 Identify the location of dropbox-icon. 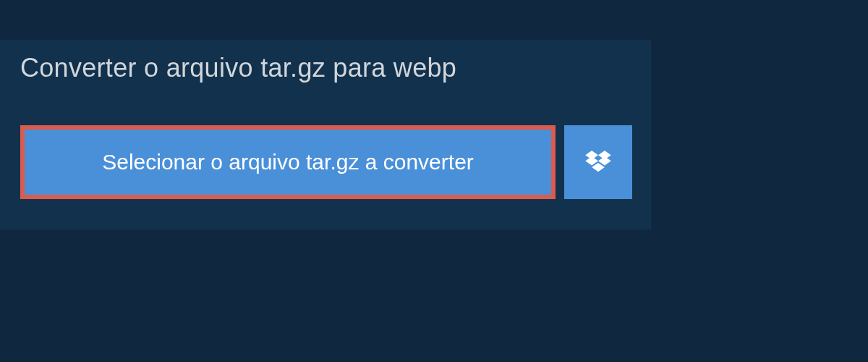
(598, 162).